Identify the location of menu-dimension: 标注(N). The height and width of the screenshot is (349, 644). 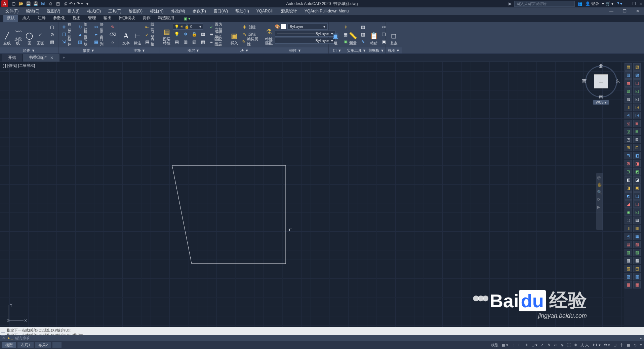
(157, 11).